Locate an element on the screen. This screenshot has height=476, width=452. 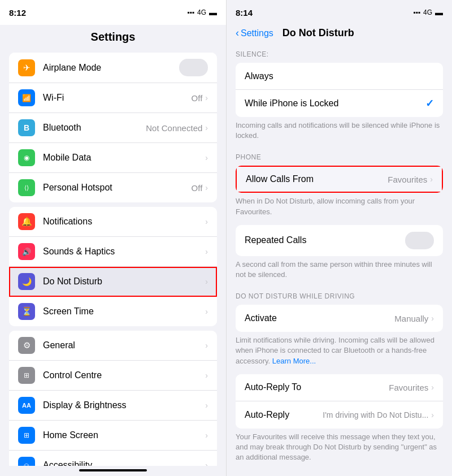
screentime-chevron: › is located at coordinates (207, 311).